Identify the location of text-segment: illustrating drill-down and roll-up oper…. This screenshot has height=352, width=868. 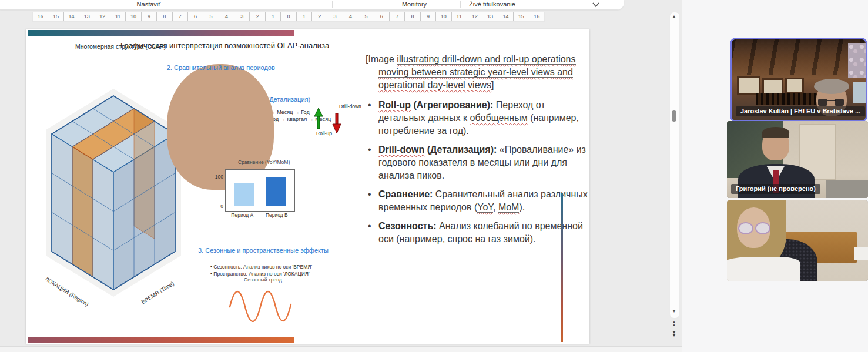
(477, 72).